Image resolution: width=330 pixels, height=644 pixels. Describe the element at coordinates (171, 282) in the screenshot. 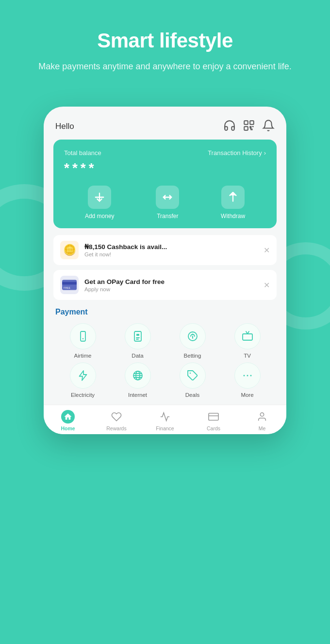

I see `opay-card-title: Get an OPay Card for free` at that location.